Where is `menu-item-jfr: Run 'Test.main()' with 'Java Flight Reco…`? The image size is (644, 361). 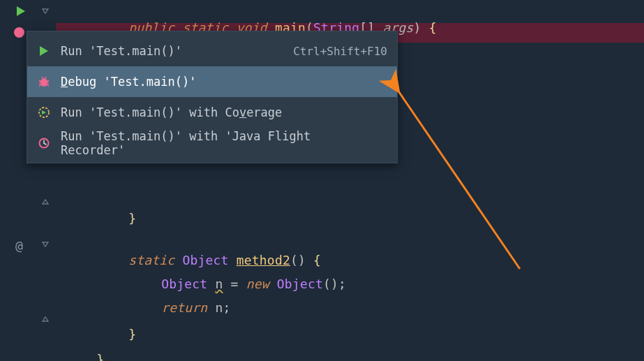 menu-item-jfr: Run 'Test.main()' with 'Java Flight Reco… is located at coordinates (212, 143).